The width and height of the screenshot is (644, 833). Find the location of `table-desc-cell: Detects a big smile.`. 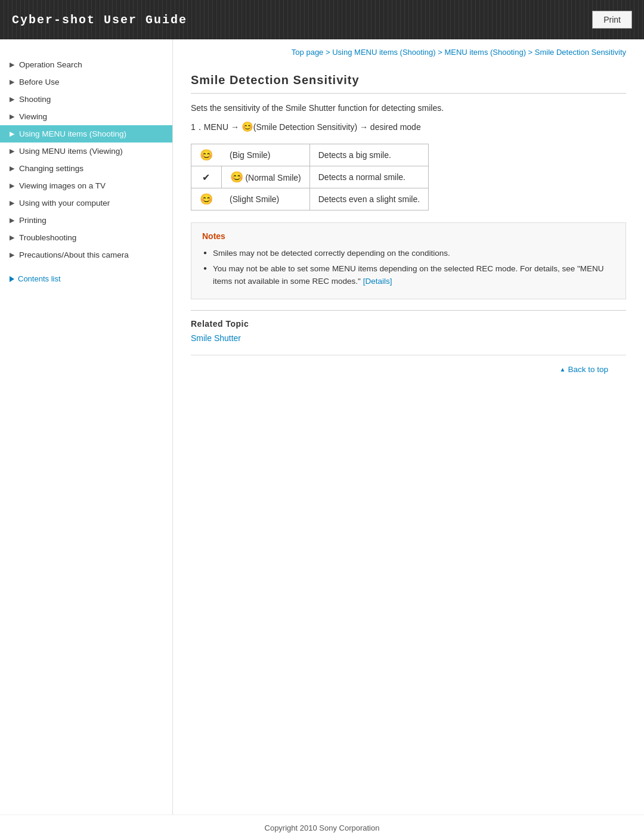

table-desc-cell: Detects a big smile. is located at coordinates (369, 155).